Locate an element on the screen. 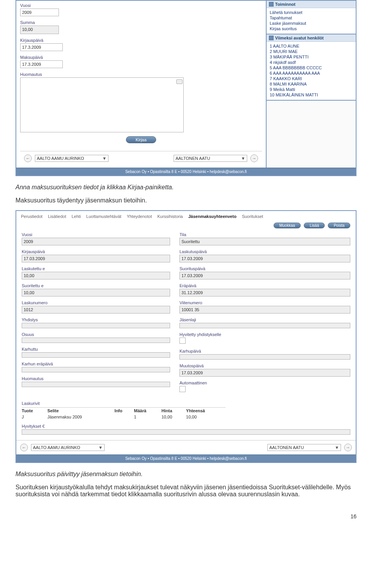  laskunumero-value: 1012 is located at coordinates (96, 310).